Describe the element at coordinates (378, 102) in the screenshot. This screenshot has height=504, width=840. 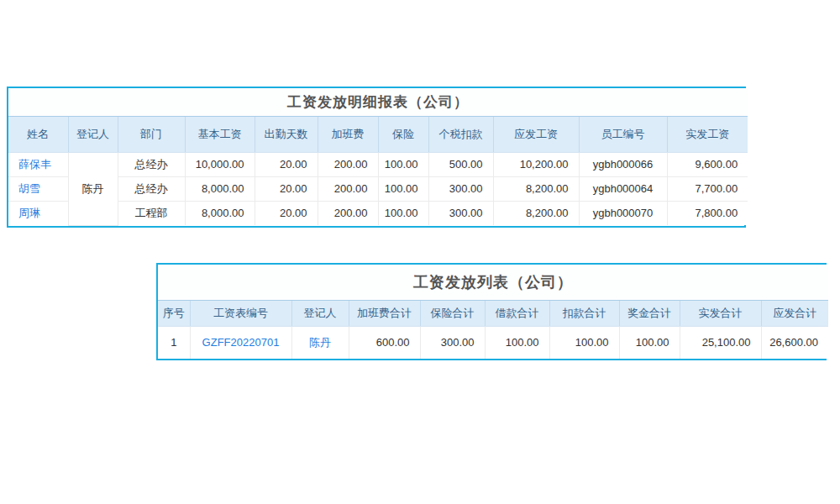
I see `report-title: 工资发放明细报表（公司）` at that location.